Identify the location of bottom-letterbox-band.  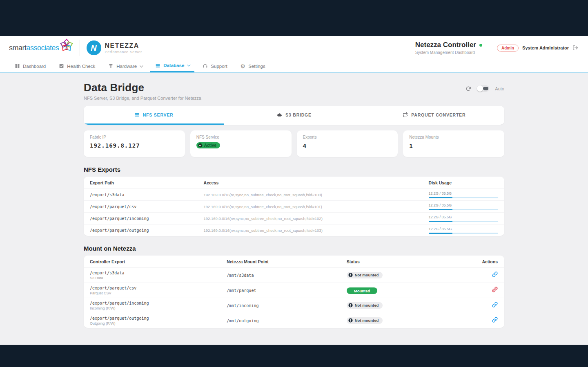
(294, 356).